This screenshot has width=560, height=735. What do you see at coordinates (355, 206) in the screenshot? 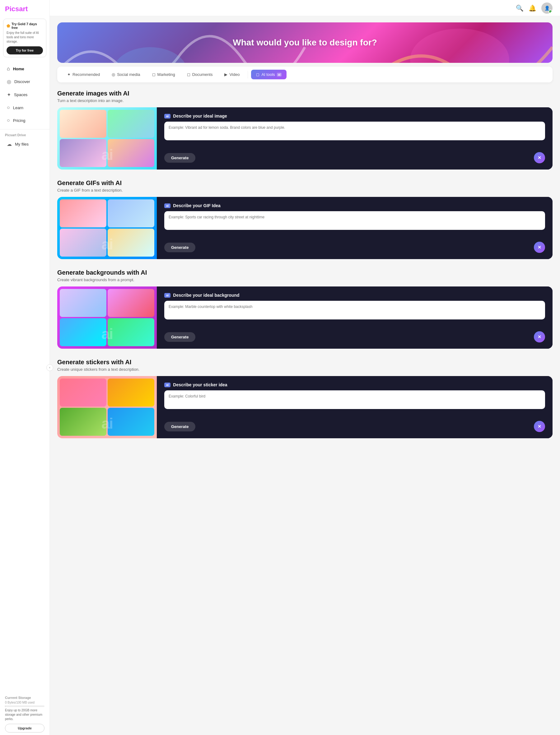
I see `gif-input-header: ai Describe your GIF Idea` at bounding box center [355, 206].